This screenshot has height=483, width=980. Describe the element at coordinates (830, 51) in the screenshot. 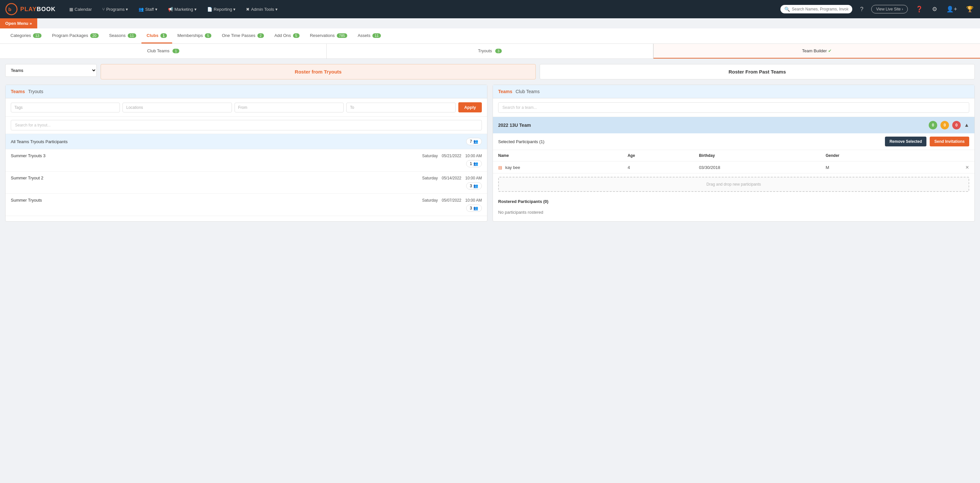

I see `check-icon: ✔` at that location.